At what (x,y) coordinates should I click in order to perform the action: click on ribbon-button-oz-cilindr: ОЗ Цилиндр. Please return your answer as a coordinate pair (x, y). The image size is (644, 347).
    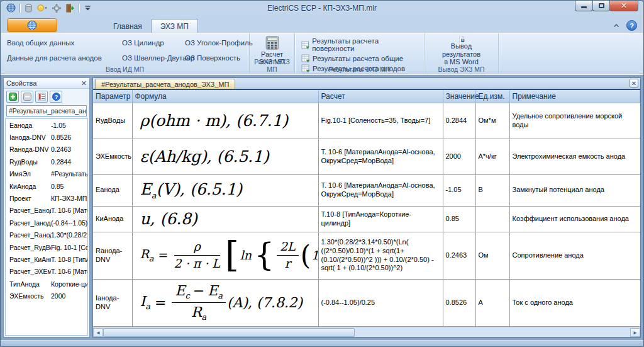
    Looking at the image, I should click on (151, 43).